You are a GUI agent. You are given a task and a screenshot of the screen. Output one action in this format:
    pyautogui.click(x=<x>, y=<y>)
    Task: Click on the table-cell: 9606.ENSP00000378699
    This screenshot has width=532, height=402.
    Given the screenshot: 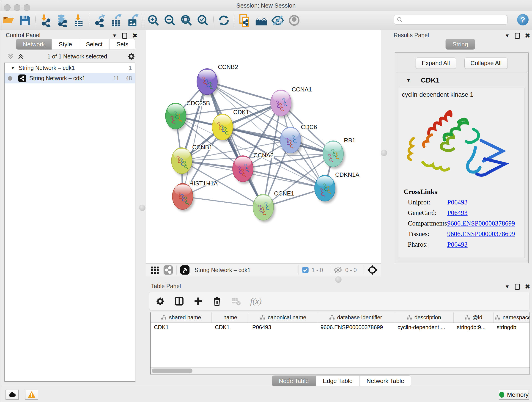 What is the action you would take?
    pyautogui.click(x=356, y=327)
    